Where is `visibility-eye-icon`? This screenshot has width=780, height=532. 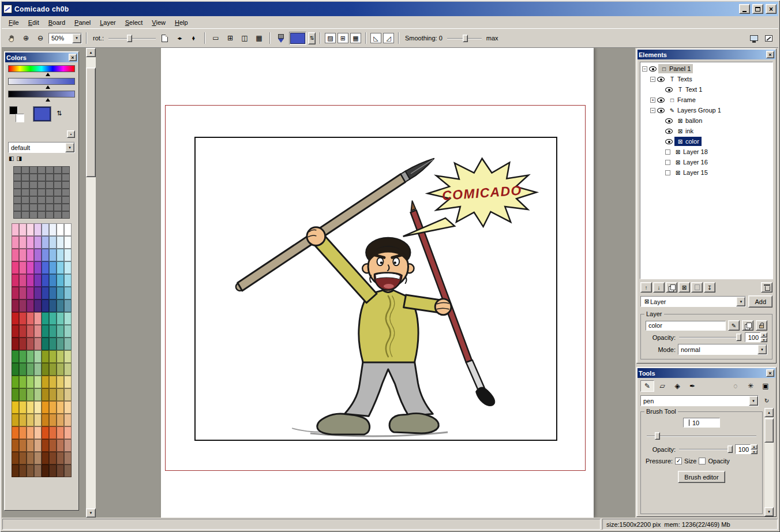
visibility-eye-icon is located at coordinates (669, 132).